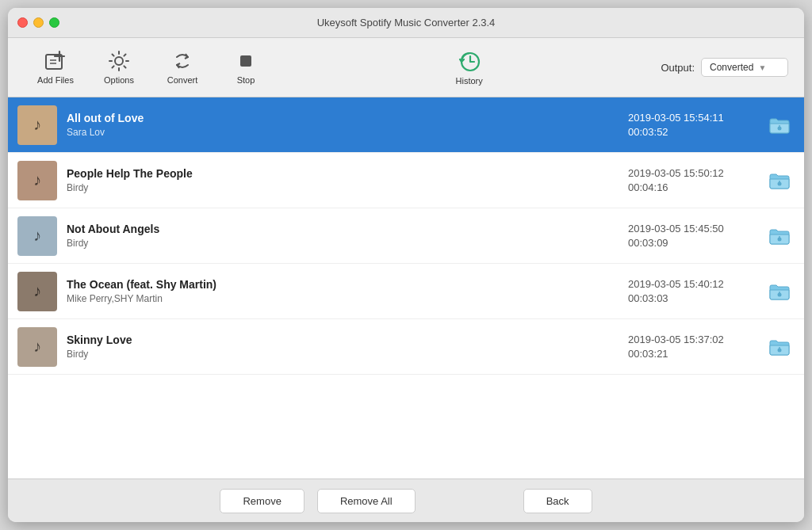 This screenshot has height=530, width=812. What do you see at coordinates (343, 125) in the screenshot?
I see `song-info: All out of LoveSara Lov` at bounding box center [343, 125].